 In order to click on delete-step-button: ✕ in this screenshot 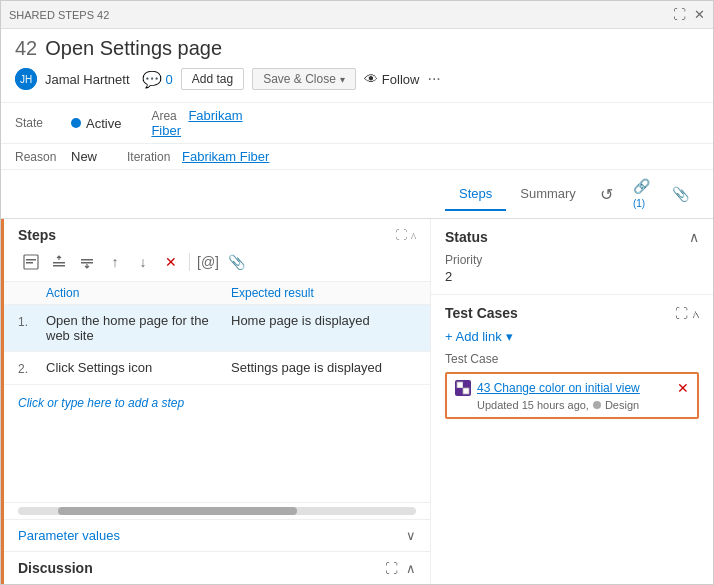, I will do `click(171, 262)`.